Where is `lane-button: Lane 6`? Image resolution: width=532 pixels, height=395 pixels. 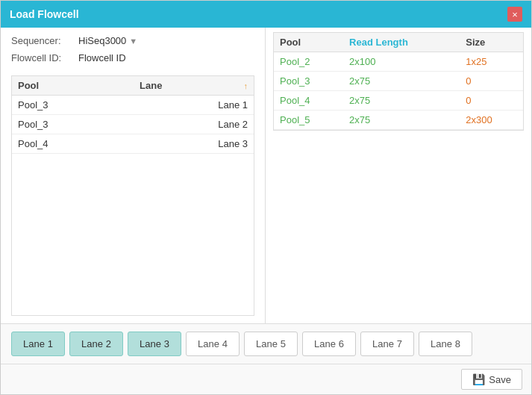
lane-button: Lane 6 is located at coordinates (329, 343).